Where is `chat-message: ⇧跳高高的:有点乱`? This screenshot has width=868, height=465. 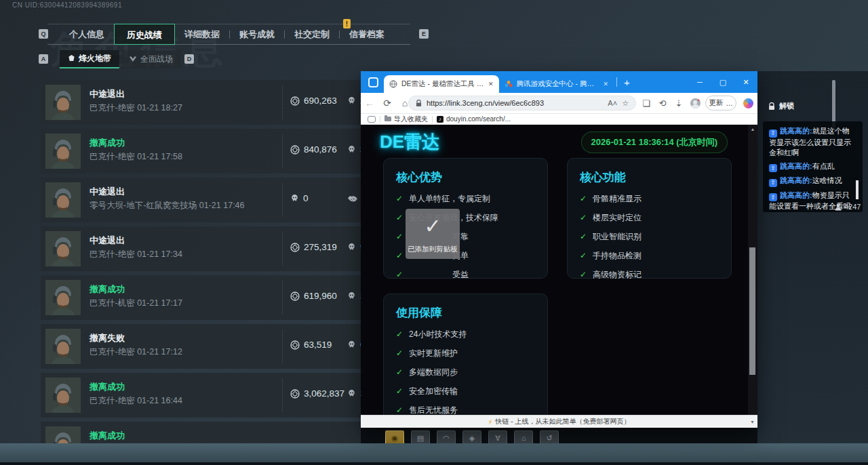 chat-message: ⇧跳高高的:有点乱 is located at coordinates (812, 167).